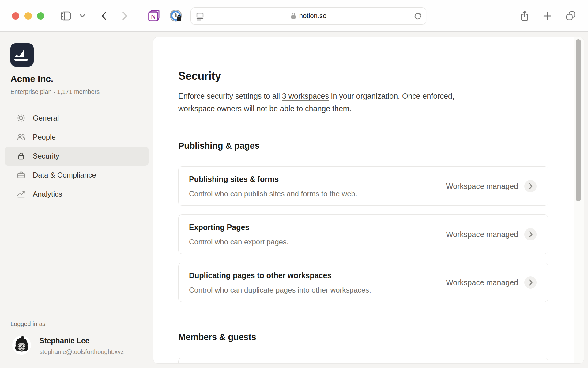 The image size is (588, 368). Describe the element at coordinates (82, 16) in the screenshot. I see `chevron-down-icon` at that location.